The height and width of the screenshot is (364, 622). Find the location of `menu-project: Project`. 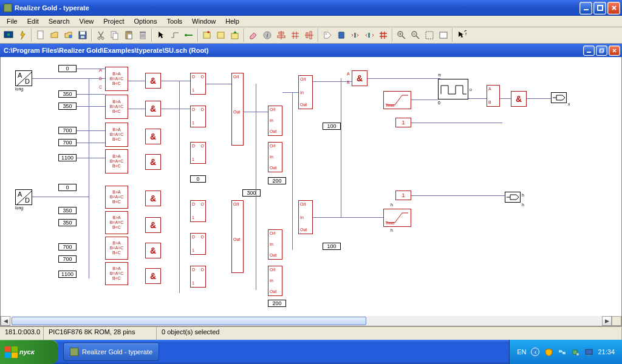

menu-project: Project is located at coordinates (114, 21).